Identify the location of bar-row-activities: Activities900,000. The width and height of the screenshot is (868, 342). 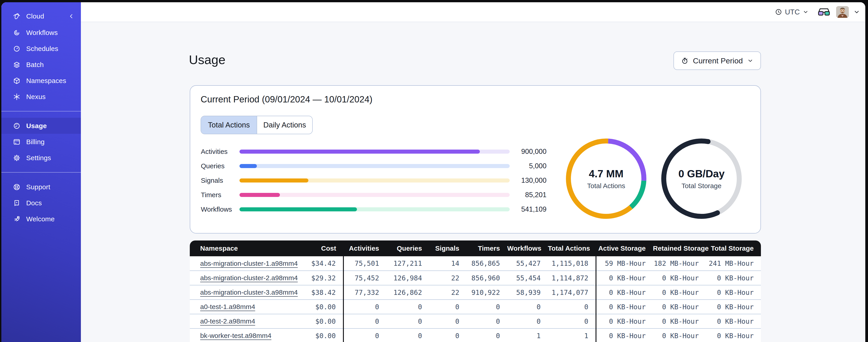
(374, 151).